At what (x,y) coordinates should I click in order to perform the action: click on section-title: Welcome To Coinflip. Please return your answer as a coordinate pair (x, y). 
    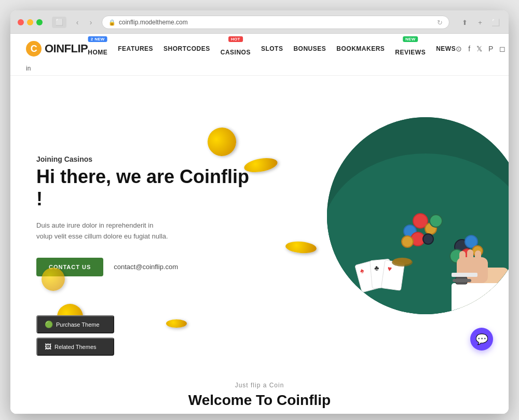
    Looking at the image, I should click on (260, 400).